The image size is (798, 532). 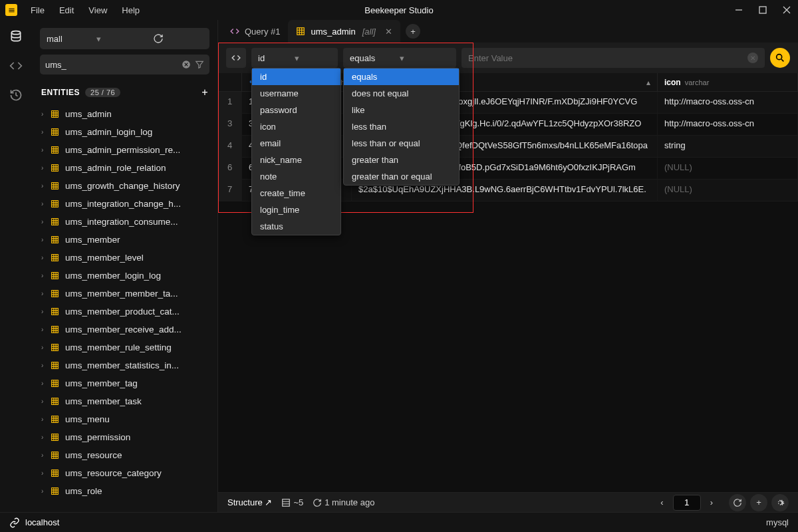 I want to click on tab-table: ums_admin [all] ✕, so click(x=344, y=31).